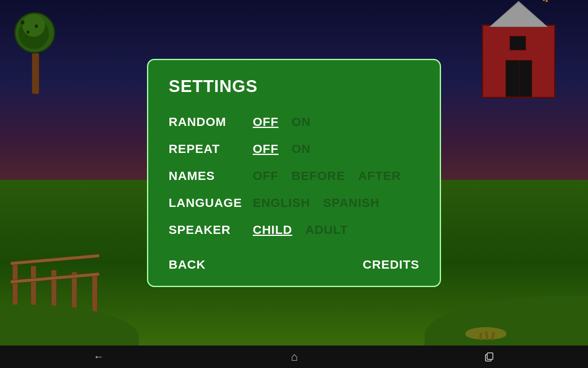 This screenshot has width=588, height=368. What do you see at coordinates (187, 265) in the screenshot?
I see `back-button: BACK` at bounding box center [187, 265].